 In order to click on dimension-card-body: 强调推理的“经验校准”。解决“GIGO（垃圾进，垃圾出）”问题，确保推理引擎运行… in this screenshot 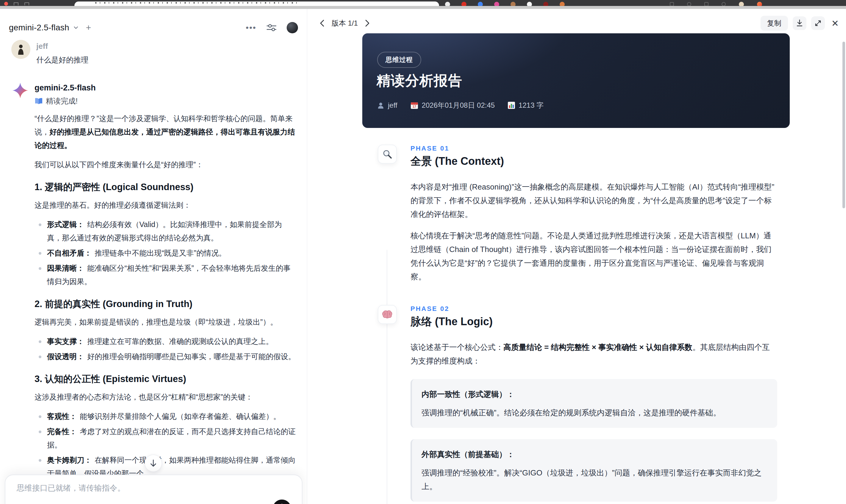, I will do `click(595, 480)`.